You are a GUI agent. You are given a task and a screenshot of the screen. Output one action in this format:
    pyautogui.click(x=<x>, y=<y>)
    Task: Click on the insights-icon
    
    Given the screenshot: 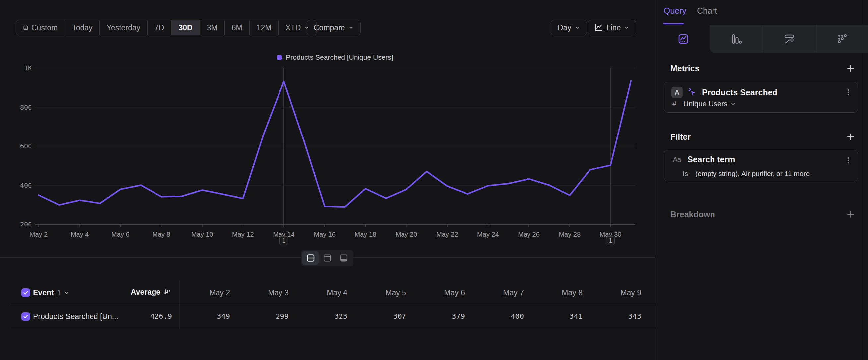 What is the action you would take?
    pyautogui.click(x=683, y=39)
    